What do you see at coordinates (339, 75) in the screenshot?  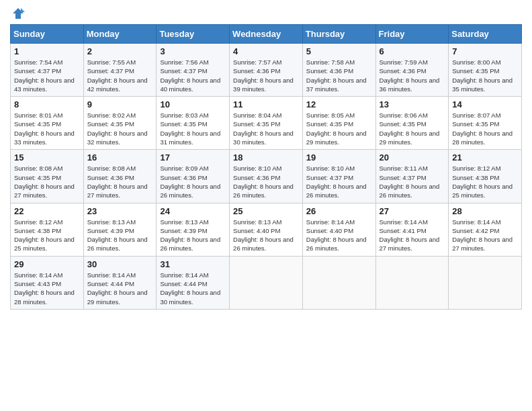 I see `day-info: Sunrise: 7:58 AMSunset: 4:36 PMDaylight:…` at bounding box center [339, 75].